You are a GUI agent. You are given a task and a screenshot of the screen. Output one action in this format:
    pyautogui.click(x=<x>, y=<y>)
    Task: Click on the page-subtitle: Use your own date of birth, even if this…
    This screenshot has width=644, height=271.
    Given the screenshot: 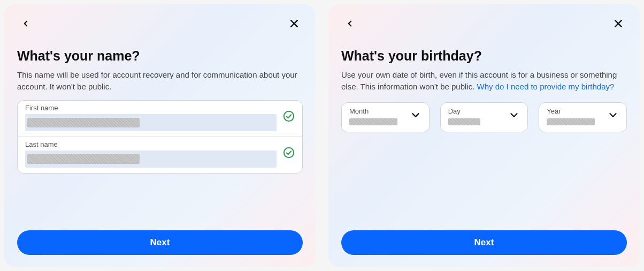 What is the action you would take?
    pyautogui.click(x=484, y=81)
    